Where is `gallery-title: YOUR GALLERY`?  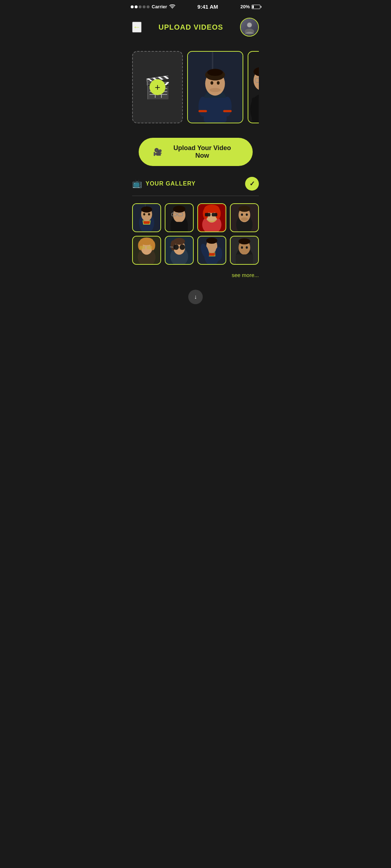 gallery-title: YOUR GALLERY is located at coordinates (193, 184).